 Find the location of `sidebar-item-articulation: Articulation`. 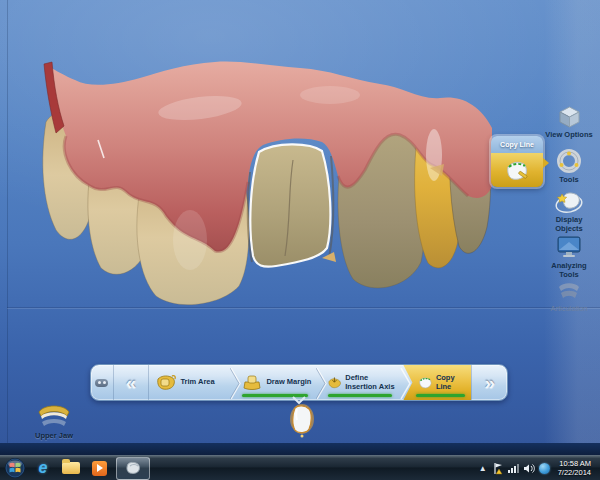

sidebar-item-articulation: Articulation is located at coordinates (569, 296).